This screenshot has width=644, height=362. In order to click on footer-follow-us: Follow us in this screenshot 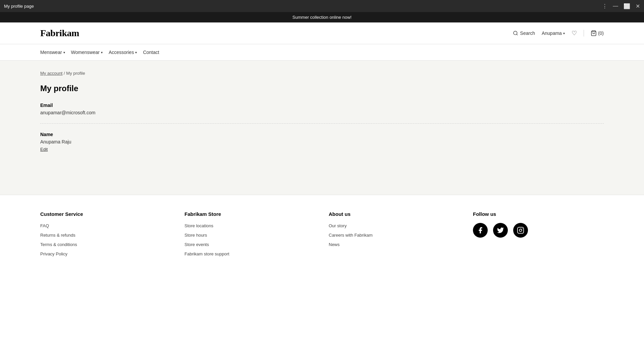, I will do `click(538, 234)`.